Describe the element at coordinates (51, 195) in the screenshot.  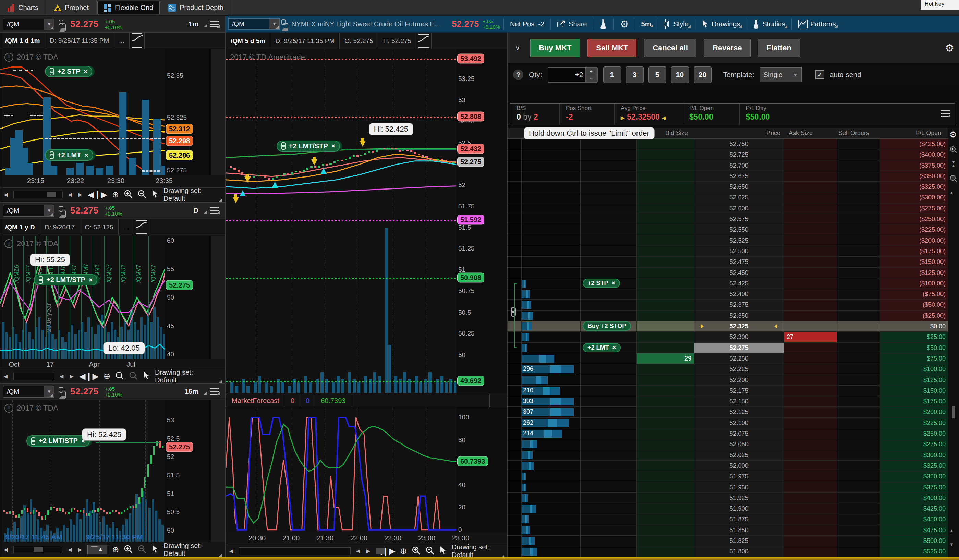
I see `scrollbar-handle` at that location.